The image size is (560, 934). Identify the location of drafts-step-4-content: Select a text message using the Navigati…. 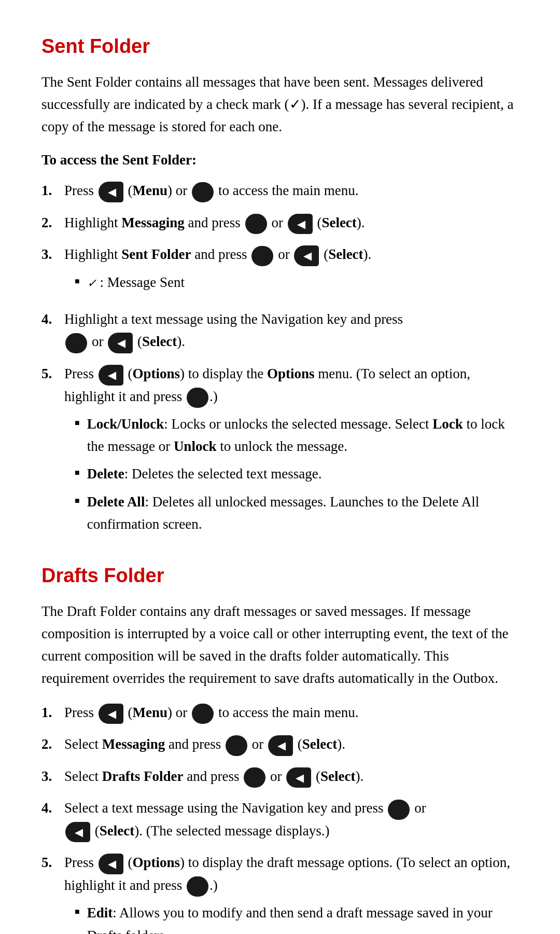
(291, 820).